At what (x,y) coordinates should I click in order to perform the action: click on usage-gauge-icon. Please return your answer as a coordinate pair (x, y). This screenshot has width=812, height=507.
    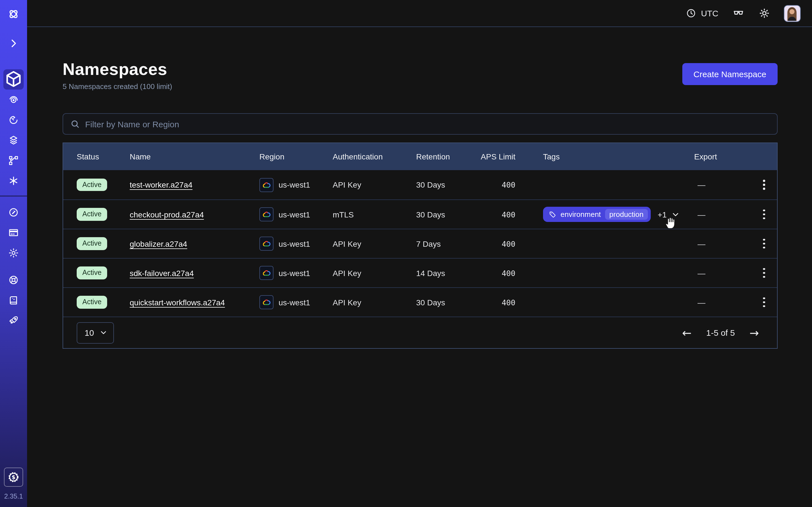
    Looking at the image, I should click on (13, 213).